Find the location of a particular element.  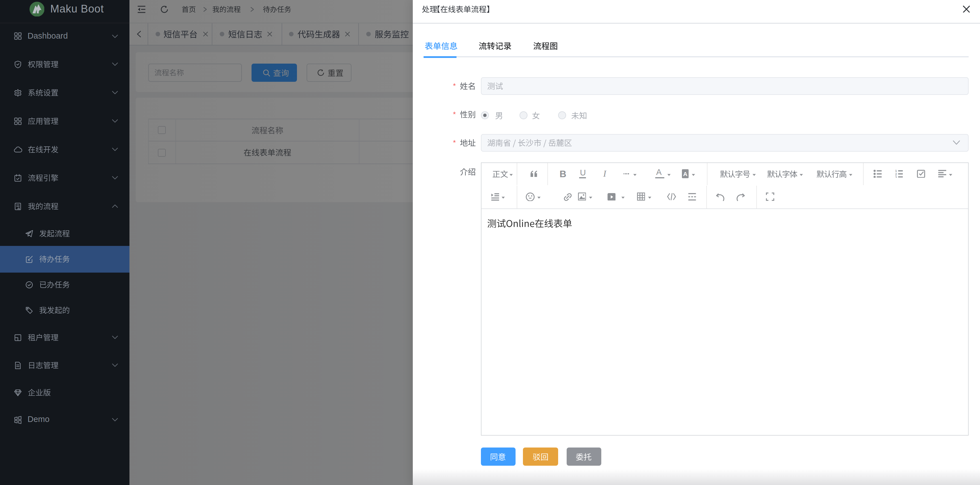

svg-text: A is located at coordinates (686, 174).